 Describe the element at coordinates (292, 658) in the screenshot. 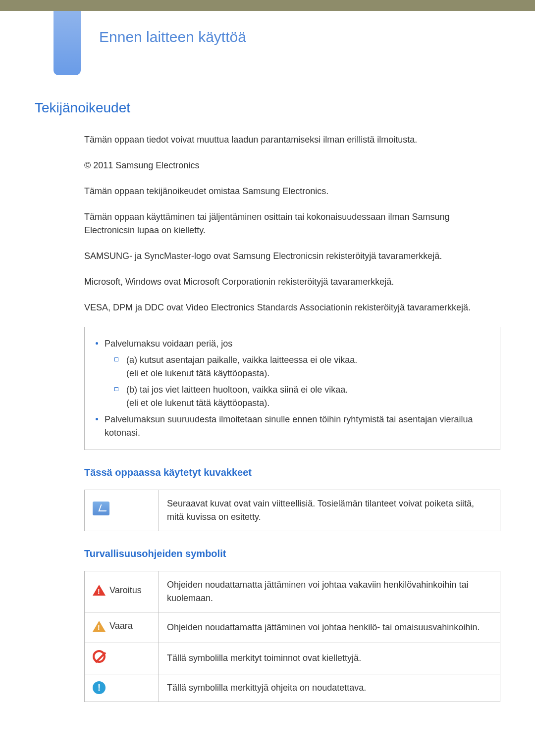

I see `table-row: Tällä symbolilla merkityt toiminnot ovat…` at that location.